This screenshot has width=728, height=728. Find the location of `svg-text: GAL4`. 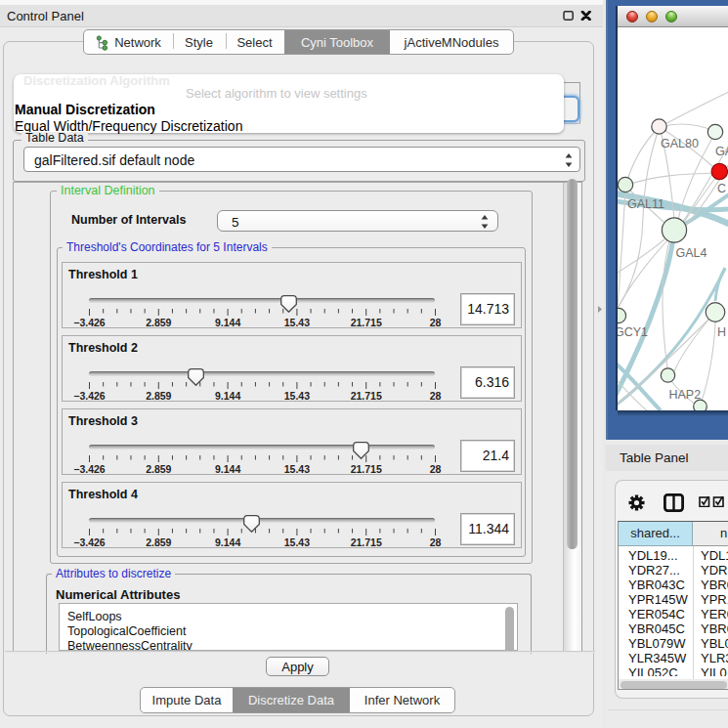

svg-text: GAL4 is located at coordinates (692, 253).